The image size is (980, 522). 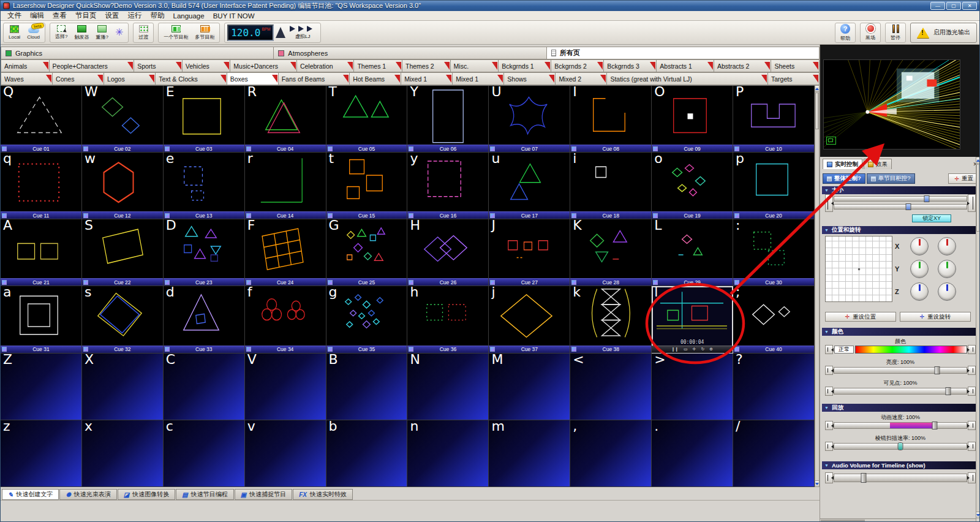 What do you see at coordinates (581, 78) in the screenshot?
I see `category-tab: Mixed 2` at bounding box center [581, 78].